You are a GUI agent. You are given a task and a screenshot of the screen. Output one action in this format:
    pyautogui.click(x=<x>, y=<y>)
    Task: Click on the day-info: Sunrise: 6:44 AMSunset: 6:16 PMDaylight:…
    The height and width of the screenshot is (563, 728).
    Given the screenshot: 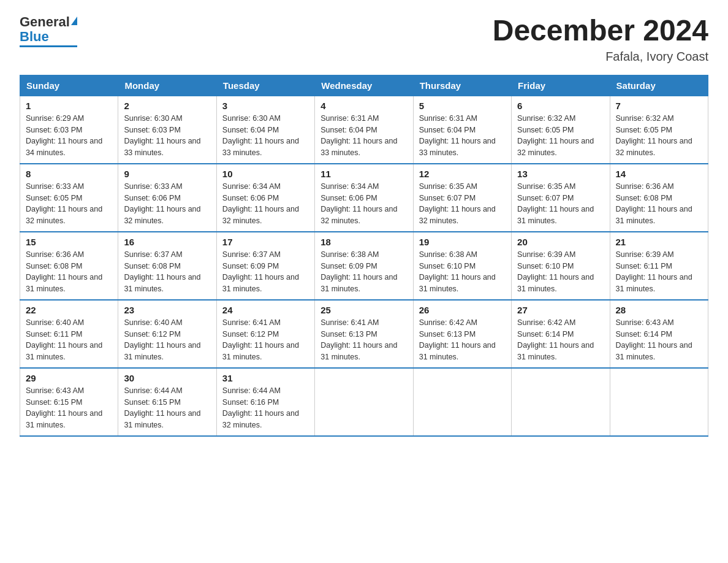 What is the action you would take?
    pyautogui.click(x=266, y=408)
    